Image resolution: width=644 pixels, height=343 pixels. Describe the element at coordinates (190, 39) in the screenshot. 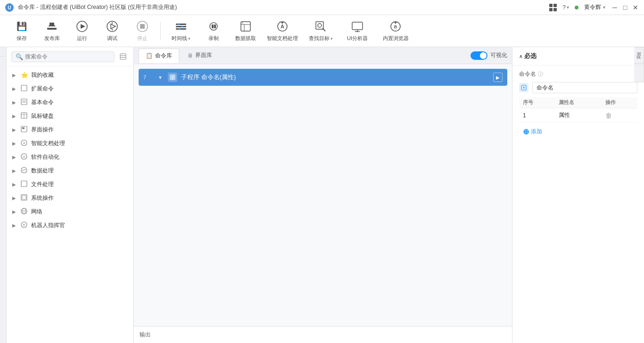

I see `timeline-arrow: ▾` at that location.